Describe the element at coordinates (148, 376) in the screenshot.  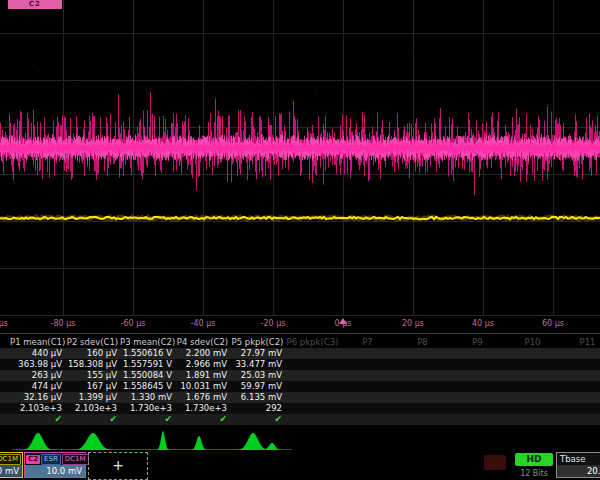
I see `measure-cell: 1.550084 V` at that location.